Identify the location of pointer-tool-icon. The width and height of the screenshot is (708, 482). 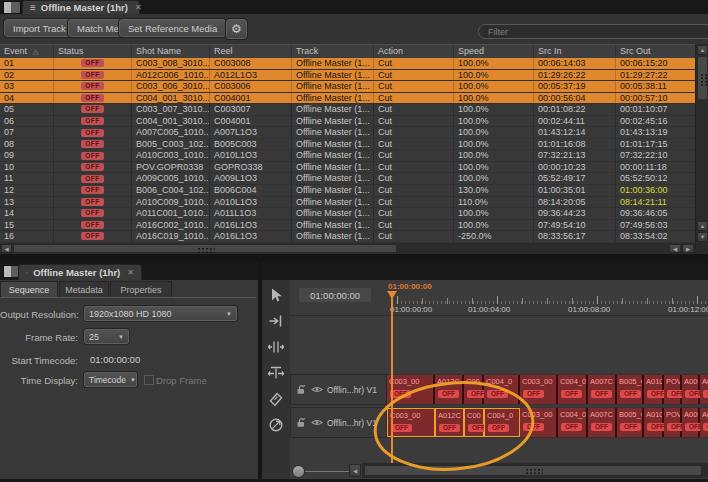
(276, 295).